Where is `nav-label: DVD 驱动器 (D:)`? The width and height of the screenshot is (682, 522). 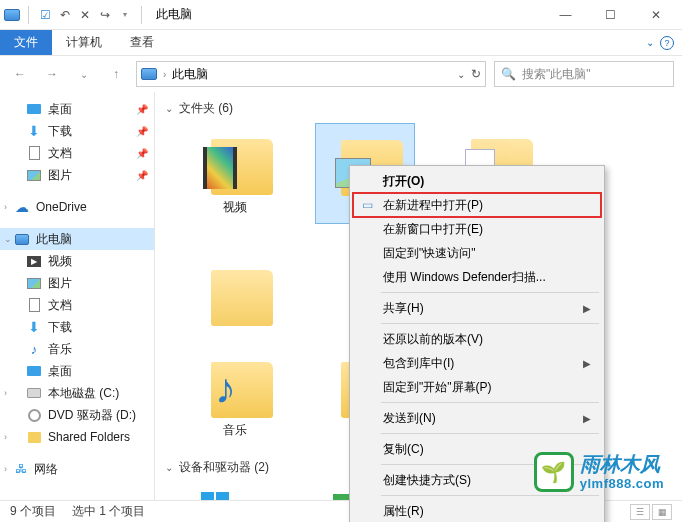
nav-label: DVD 驱动器 (D:) is located at coordinates (92, 416).